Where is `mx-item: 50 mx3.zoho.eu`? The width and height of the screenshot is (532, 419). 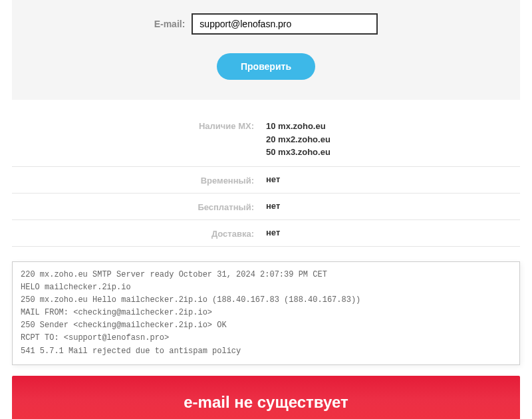
mx-item: 50 mx3.zoho.eu is located at coordinates (393, 152).